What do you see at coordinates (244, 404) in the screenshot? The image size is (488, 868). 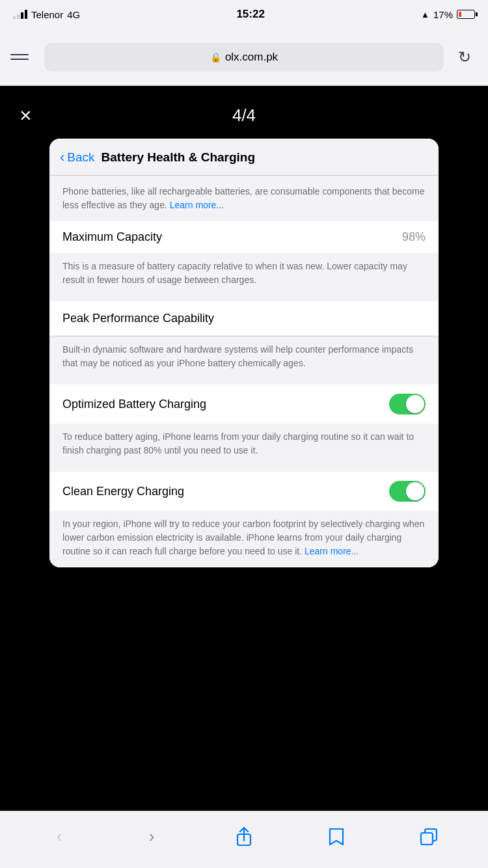 I see `optimized-charging-section: Optimized Battery Charging` at bounding box center [244, 404].